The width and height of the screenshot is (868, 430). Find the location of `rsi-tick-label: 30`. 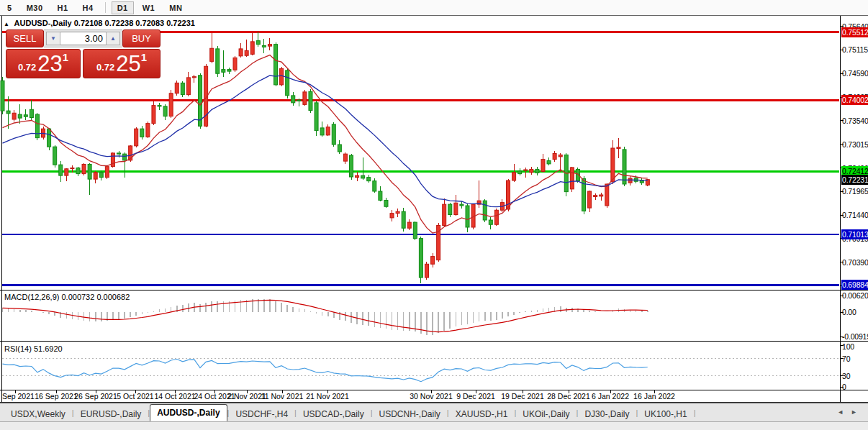

rsi-tick-label: 30 is located at coordinates (846, 376).